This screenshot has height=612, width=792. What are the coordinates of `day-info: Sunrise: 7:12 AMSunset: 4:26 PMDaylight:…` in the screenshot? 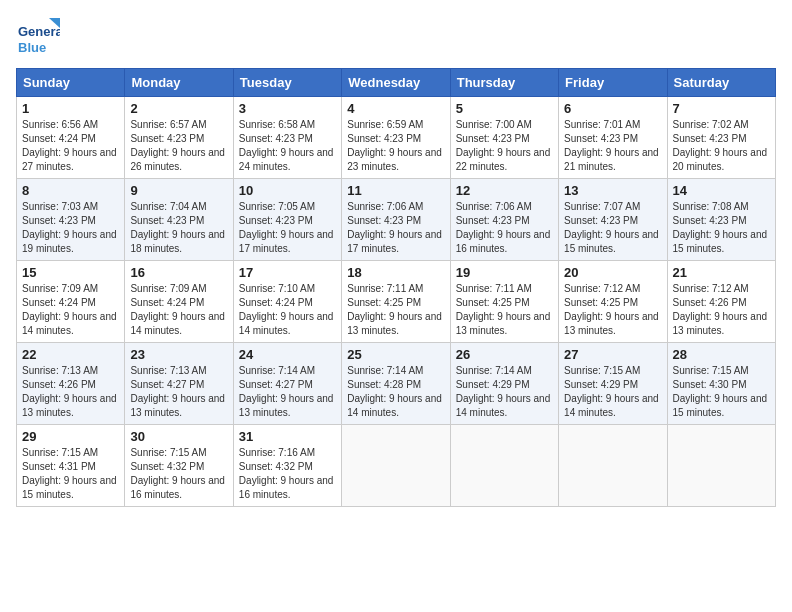 It's located at (722, 310).